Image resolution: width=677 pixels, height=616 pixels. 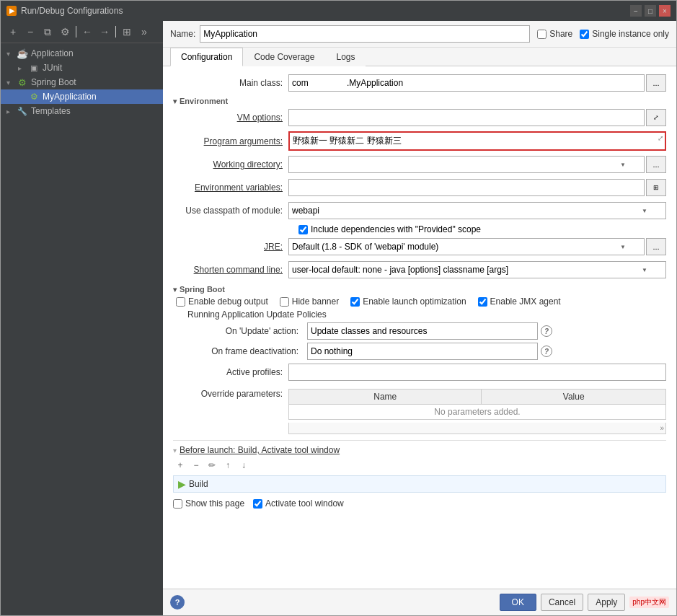 I want to click on sidebar-item-myapplication: ⚙ MyApplication, so click(x=82, y=97).